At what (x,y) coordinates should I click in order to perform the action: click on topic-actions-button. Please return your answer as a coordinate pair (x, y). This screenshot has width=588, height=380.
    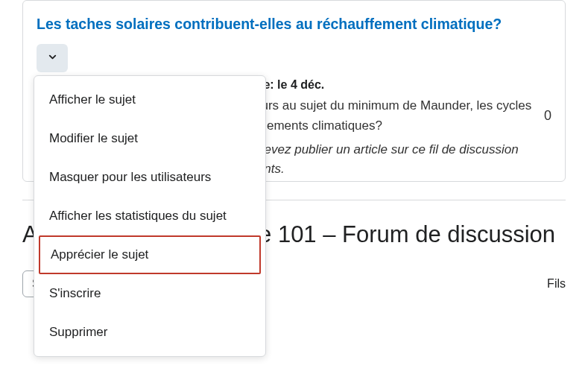
    Looking at the image, I should click on (52, 58).